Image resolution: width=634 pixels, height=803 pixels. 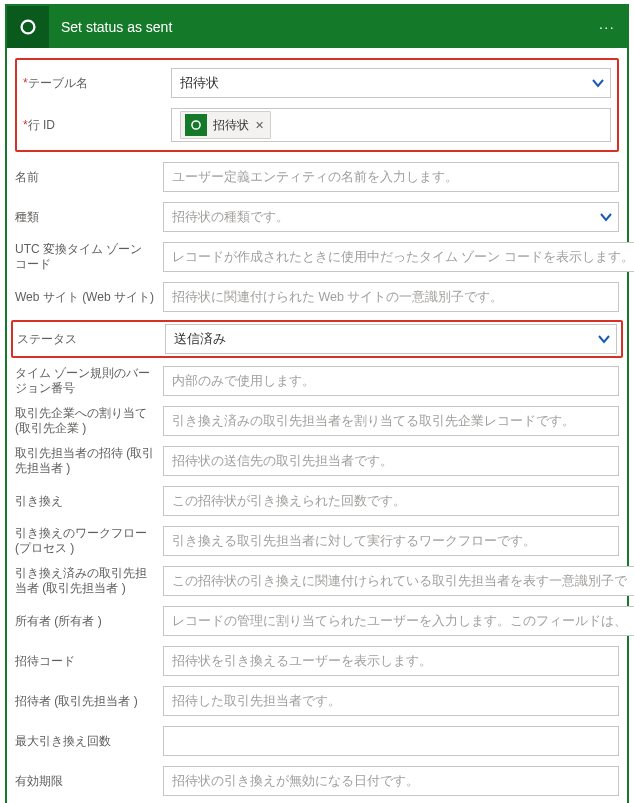 I want to click on label-status: ステータス, so click(x=88, y=340).